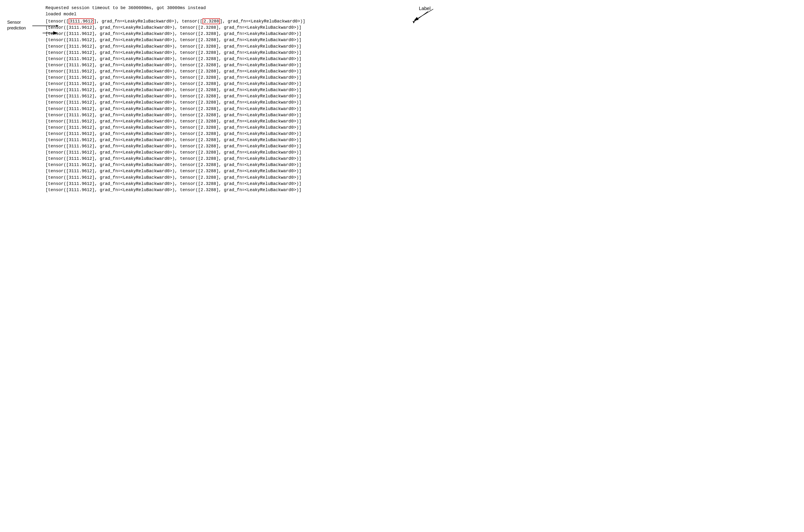 This screenshot has width=804, height=532. What do you see at coordinates (402, 11) in the screenshot?
I see `header-section: Requested session timeout to be 3600000m…` at bounding box center [402, 11].